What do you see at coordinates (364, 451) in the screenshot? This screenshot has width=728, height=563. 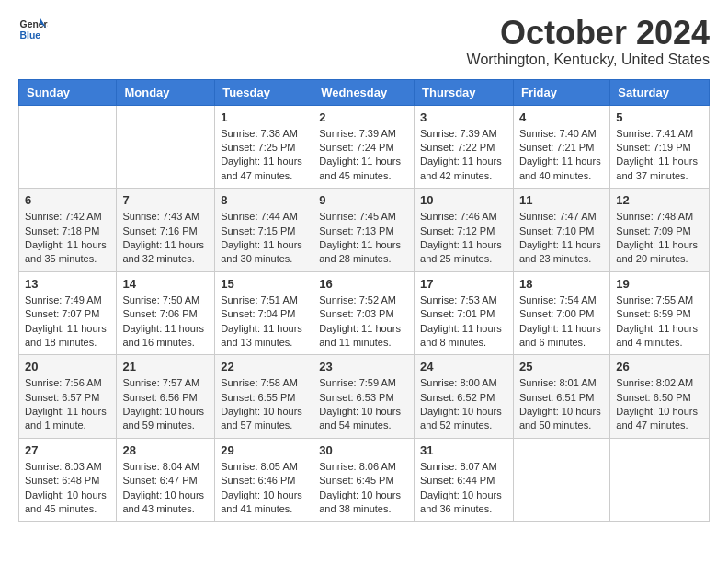 I see `day-number: 30` at bounding box center [364, 451].